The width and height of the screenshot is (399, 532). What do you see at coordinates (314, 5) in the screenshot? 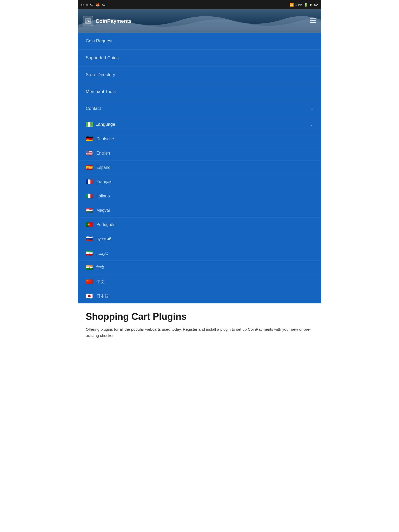
I see `clock: 10:02` at bounding box center [314, 5].